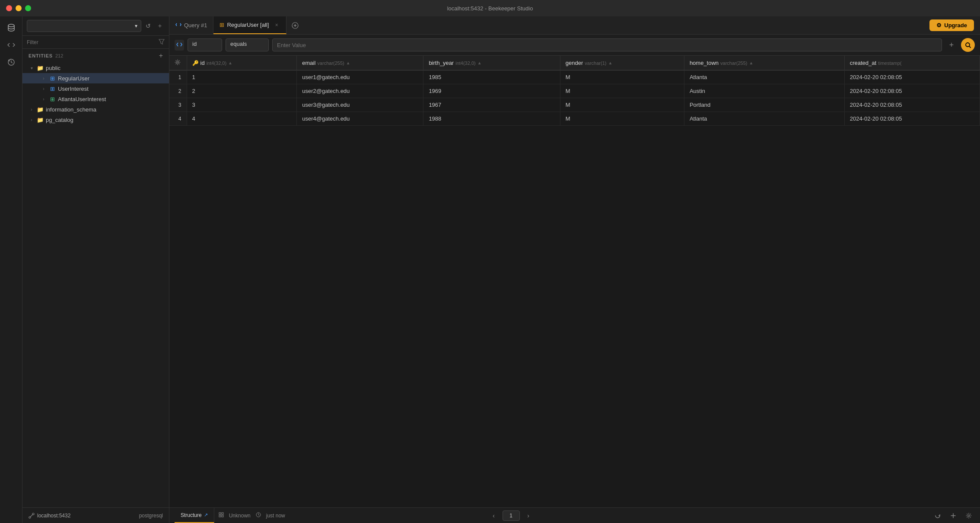 The width and height of the screenshot is (980, 523). I want to click on minimize-button, so click(19, 8).